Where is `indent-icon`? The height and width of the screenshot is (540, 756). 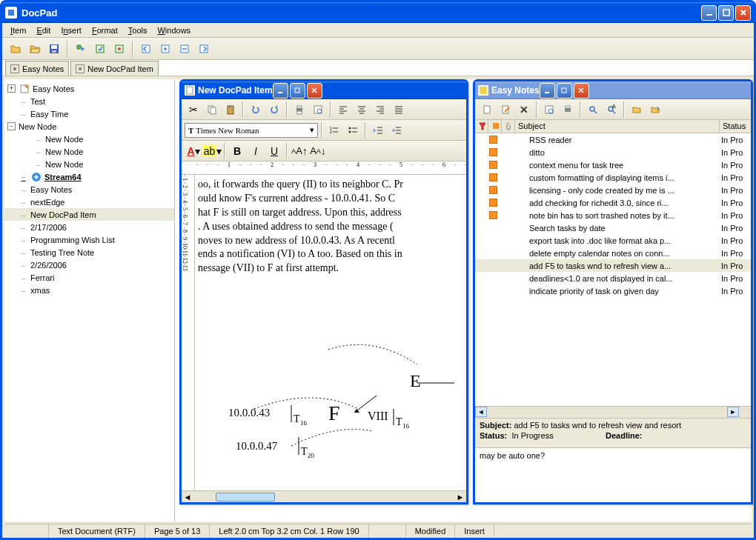 indent-icon is located at coordinates (397, 130).